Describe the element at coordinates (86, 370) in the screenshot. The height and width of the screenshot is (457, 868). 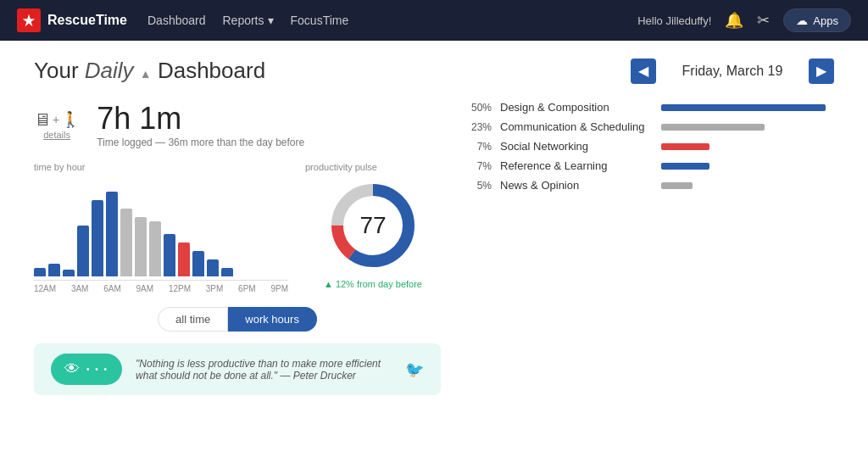
I see `focus-eye-button: 👁 • • •` at that location.